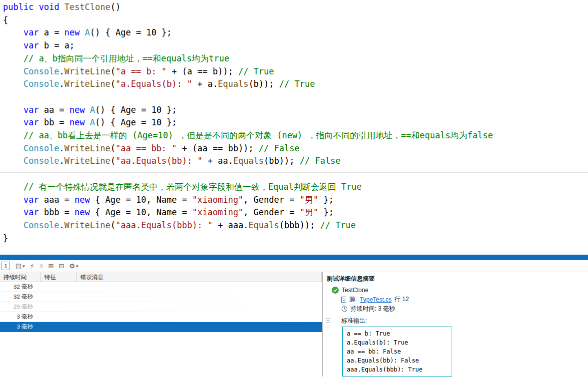 This screenshot has width=588, height=377. What do you see at coordinates (463, 300) in the screenshot?
I see `source-row: 源: TypeTest.cs 行 12` at bounding box center [463, 300].